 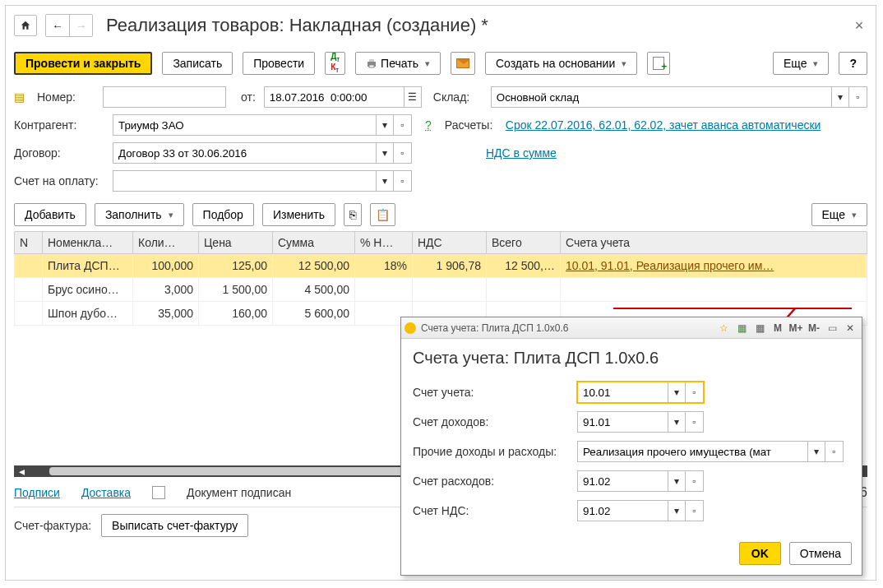 I want to click on counterparty-help: ?, so click(x=428, y=125).